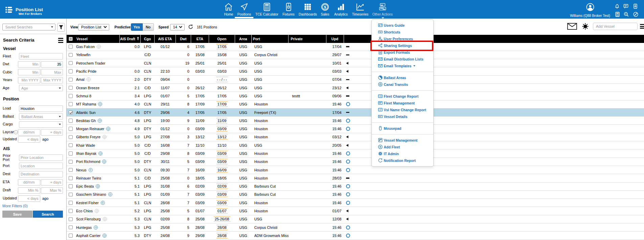 This screenshot has width=644, height=240. I want to click on vessel-name: Schmui 8, so click(84, 96).